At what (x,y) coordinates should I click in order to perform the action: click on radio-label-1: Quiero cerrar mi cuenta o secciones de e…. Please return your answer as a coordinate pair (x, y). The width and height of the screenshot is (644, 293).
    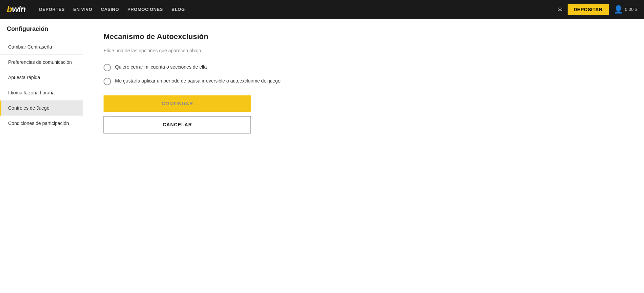
    Looking at the image, I should click on (161, 67).